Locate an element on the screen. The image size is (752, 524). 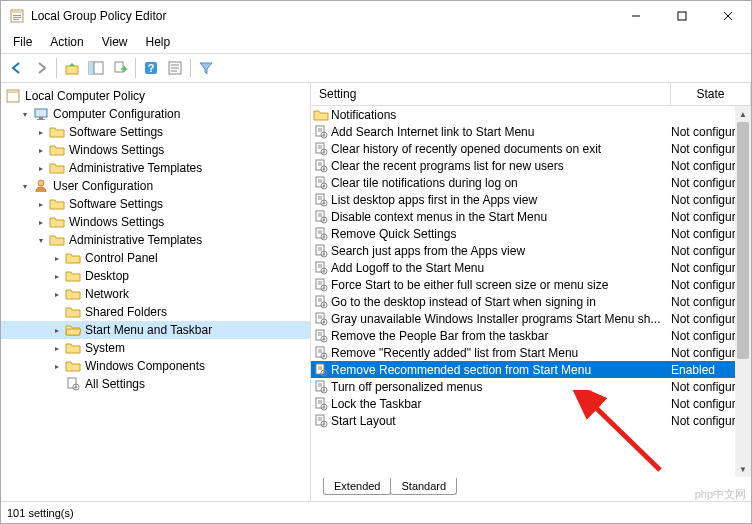
list-row: Search just apps from the Apps viewNot c… is located at coordinates (531, 250).